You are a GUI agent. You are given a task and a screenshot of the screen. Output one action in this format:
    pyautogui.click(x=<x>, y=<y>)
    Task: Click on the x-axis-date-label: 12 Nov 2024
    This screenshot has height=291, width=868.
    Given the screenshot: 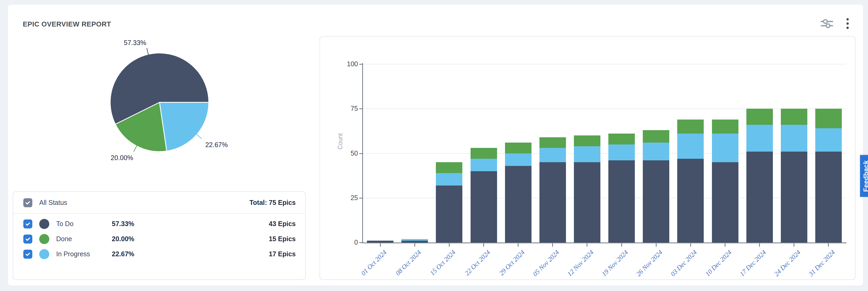 What is the action you would take?
    pyautogui.click(x=581, y=263)
    